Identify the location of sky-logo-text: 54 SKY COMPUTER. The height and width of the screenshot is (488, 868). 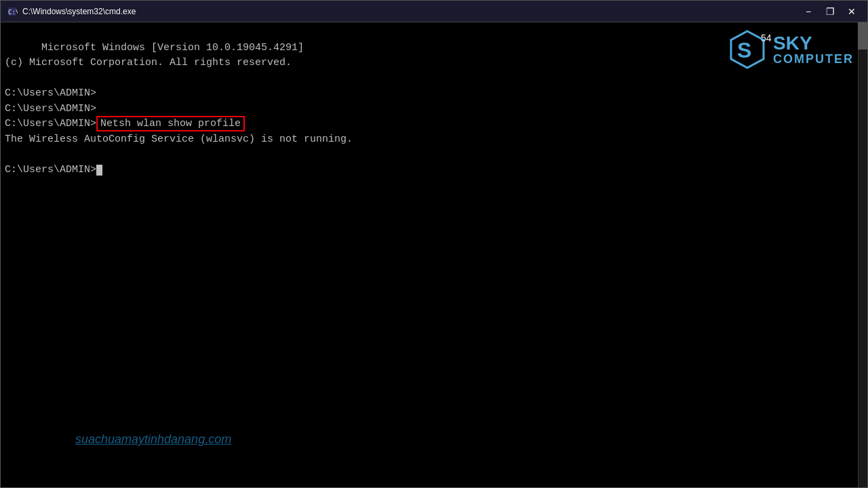
(814, 49).